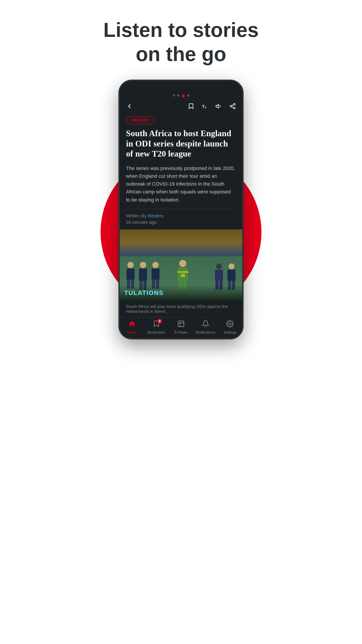 The width and height of the screenshot is (362, 644). Describe the element at coordinates (181, 214) in the screenshot. I see `phone-screen: T T` at that location.